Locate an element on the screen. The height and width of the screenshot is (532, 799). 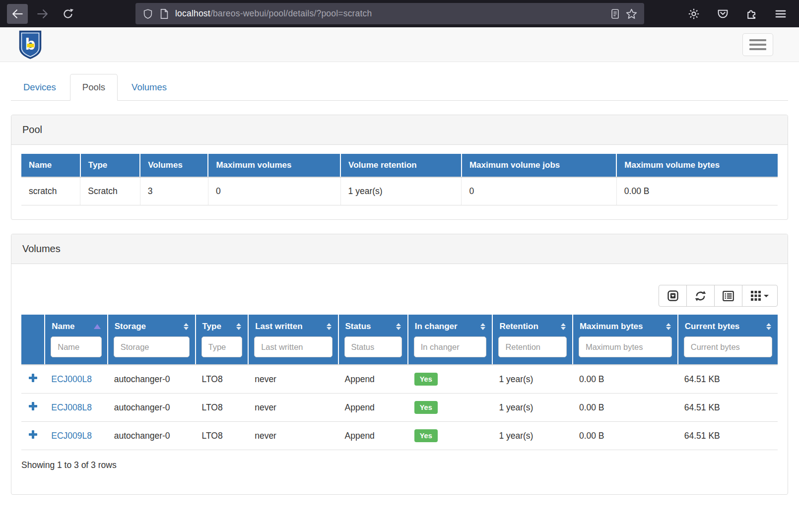
column-header-in-changer: In changer is located at coordinates (451, 325).